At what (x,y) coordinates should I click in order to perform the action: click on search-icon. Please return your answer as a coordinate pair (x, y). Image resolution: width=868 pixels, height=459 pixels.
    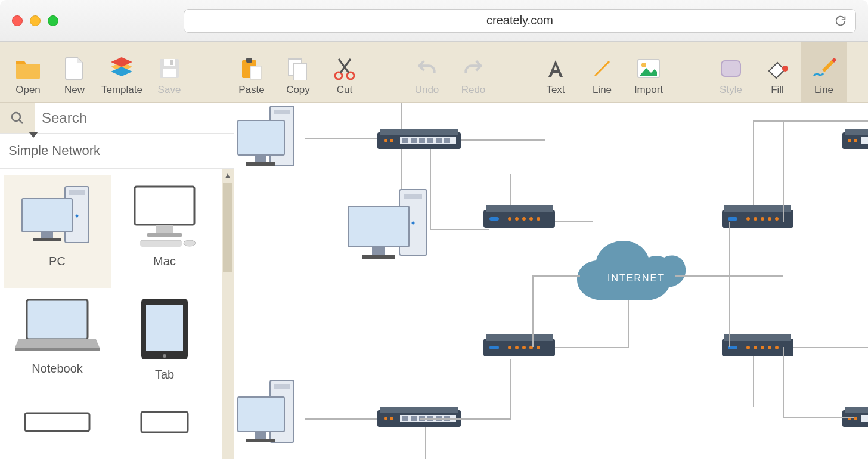
    Looking at the image, I should click on (17, 118).